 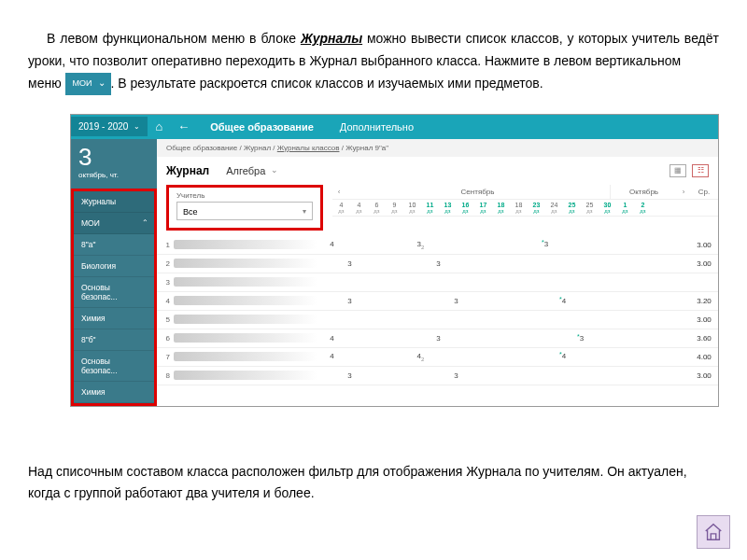 I want to click on subject-selector: Алгебра, so click(x=252, y=171).